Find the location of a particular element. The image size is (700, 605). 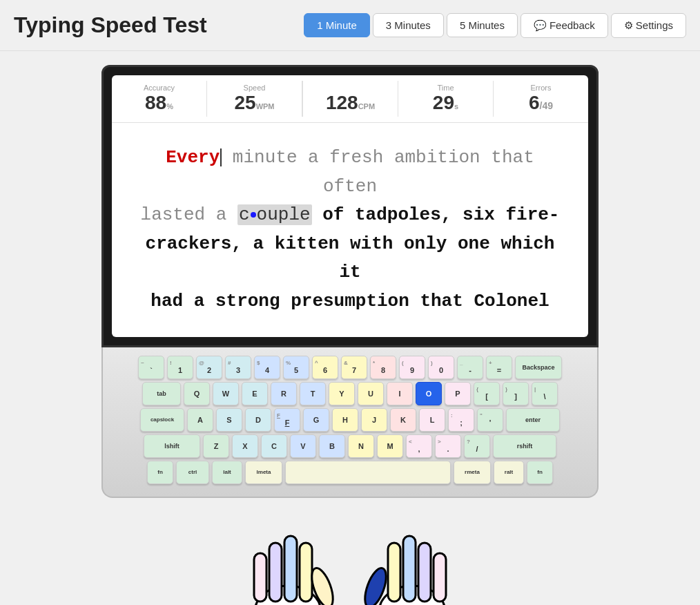

key-o: O is located at coordinates (429, 394).